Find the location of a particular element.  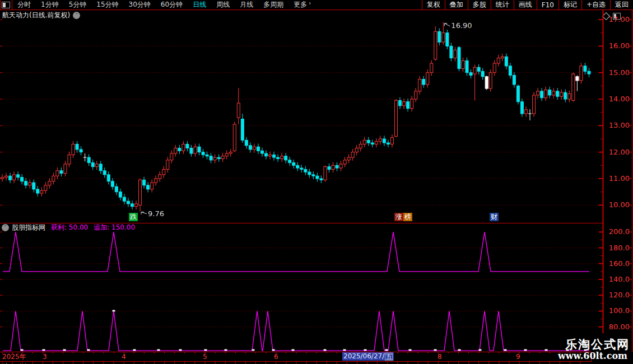

indicator-collapse-chevron-icon: ˅ is located at coordinates (6, 227).